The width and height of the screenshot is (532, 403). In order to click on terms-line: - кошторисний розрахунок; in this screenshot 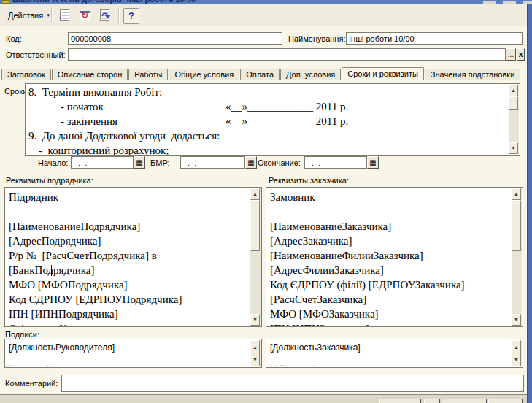, I will do `click(104, 150)`.